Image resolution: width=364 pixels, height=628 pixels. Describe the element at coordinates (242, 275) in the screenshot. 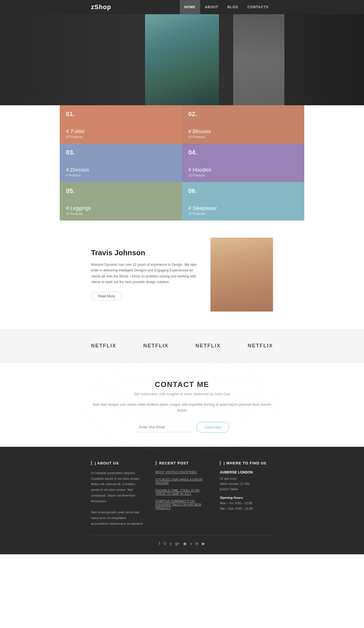

I see `about-model-image` at that location.